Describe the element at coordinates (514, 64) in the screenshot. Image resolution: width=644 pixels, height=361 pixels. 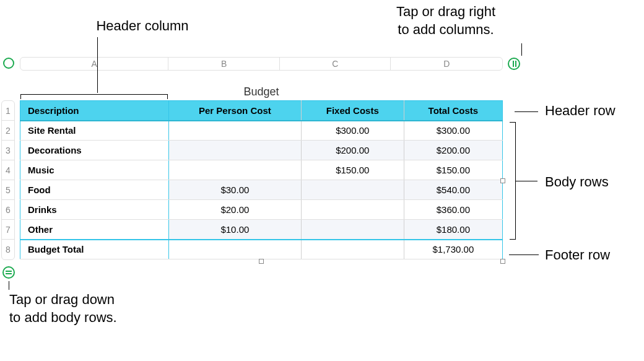
I see `add-columns-handle` at that location.